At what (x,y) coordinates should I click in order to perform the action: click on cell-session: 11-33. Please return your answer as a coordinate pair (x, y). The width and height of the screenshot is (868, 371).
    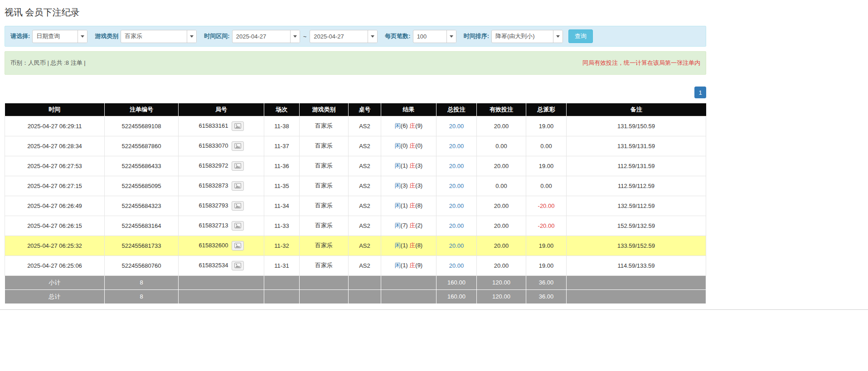
    Looking at the image, I should click on (282, 226).